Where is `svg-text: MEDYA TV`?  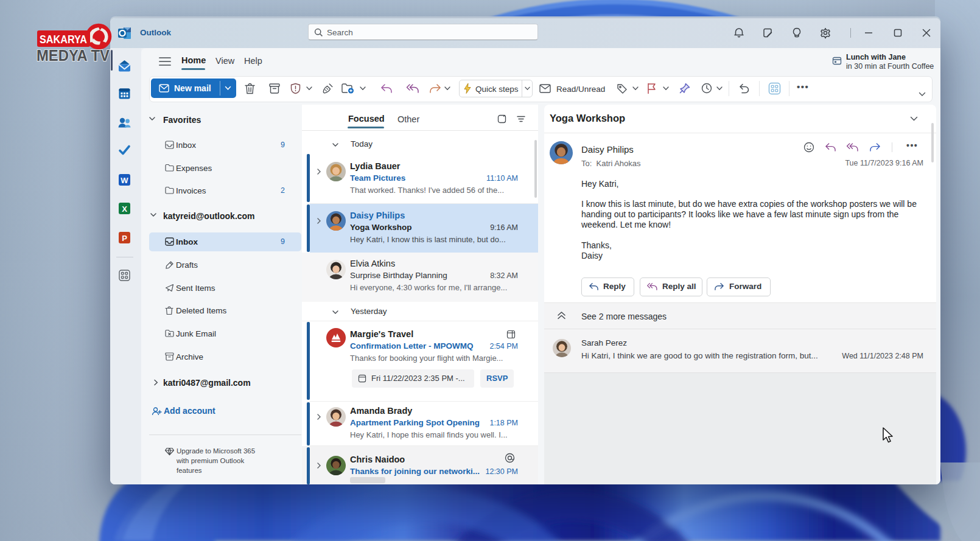
svg-text: MEDYA TV is located at coordinates (73, 55).